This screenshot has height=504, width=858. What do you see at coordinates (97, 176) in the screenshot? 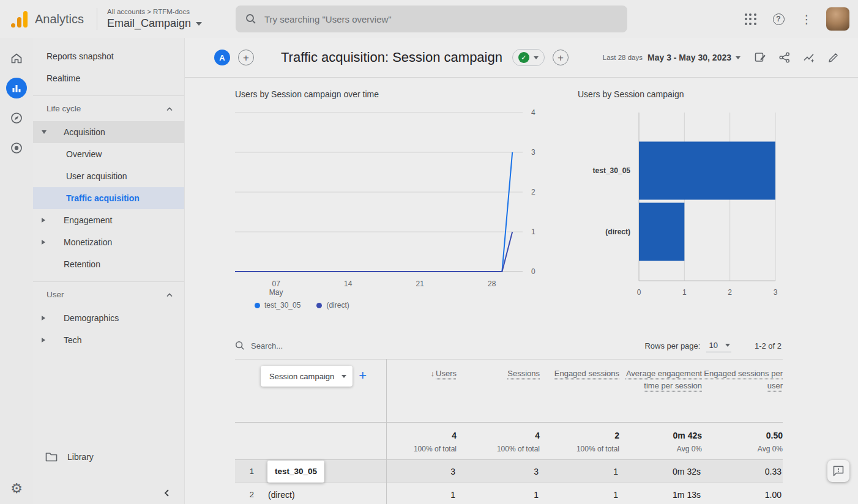
I see `nav-label: User acquisition` at bounding box center [97, 176].